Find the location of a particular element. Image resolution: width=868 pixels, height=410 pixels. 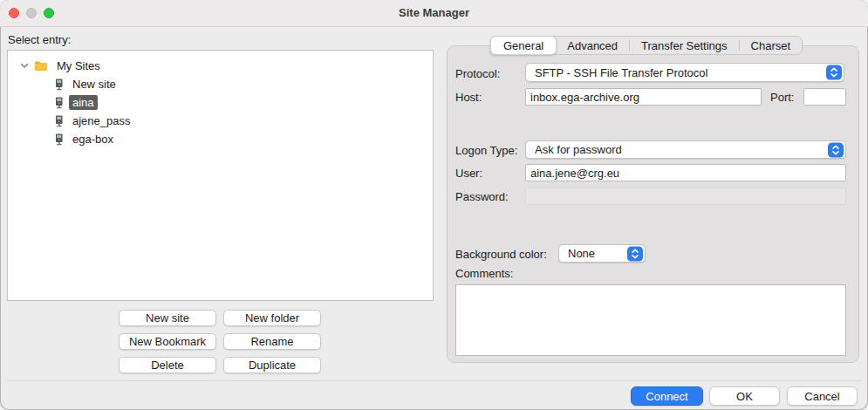

tree-item-ajene-pass: ajene_pass is located at coordinates (220, 120).